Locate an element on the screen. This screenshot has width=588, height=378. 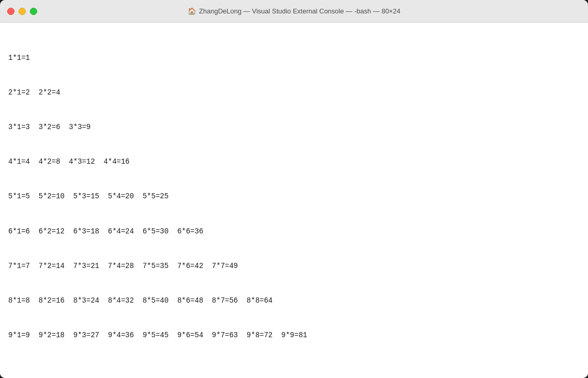
title-text: ZhangDeLong — Visual Studio External Con… is located at coordinates (300, 11).